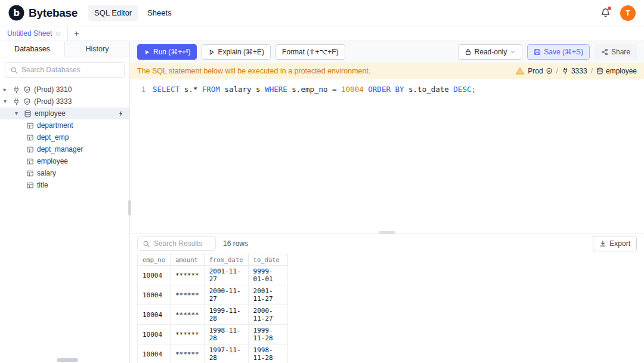  I want to click on column-header-amount: amount, so click(187, 260).